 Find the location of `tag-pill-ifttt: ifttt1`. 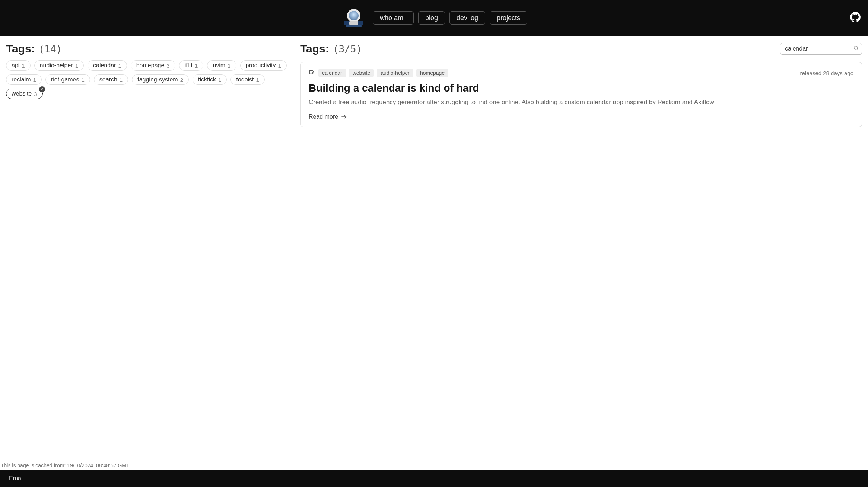

tag-pill-ifttt: ifttt1 is located at coordinates (191, 65).